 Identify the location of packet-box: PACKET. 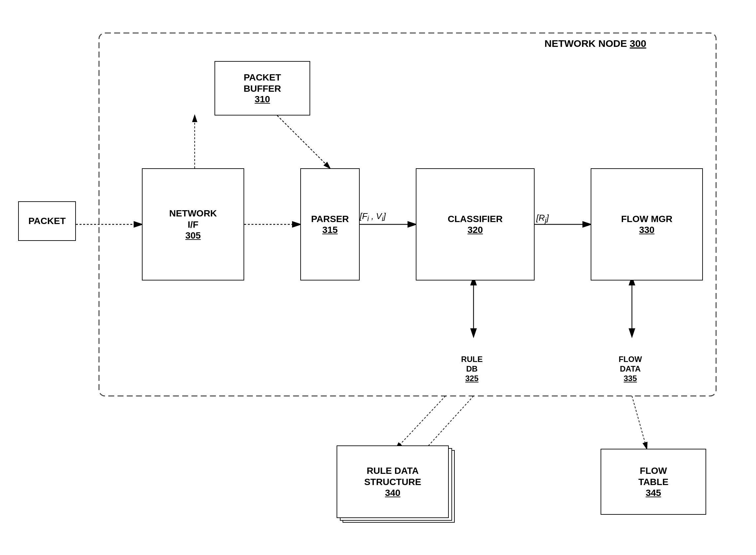
(47, 221).